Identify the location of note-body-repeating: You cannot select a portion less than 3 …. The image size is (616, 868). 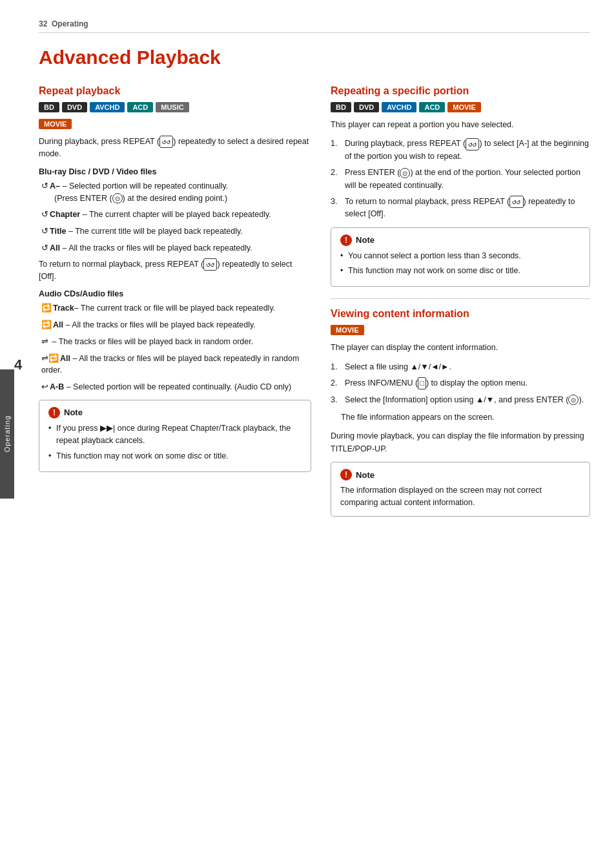
(460, 264).